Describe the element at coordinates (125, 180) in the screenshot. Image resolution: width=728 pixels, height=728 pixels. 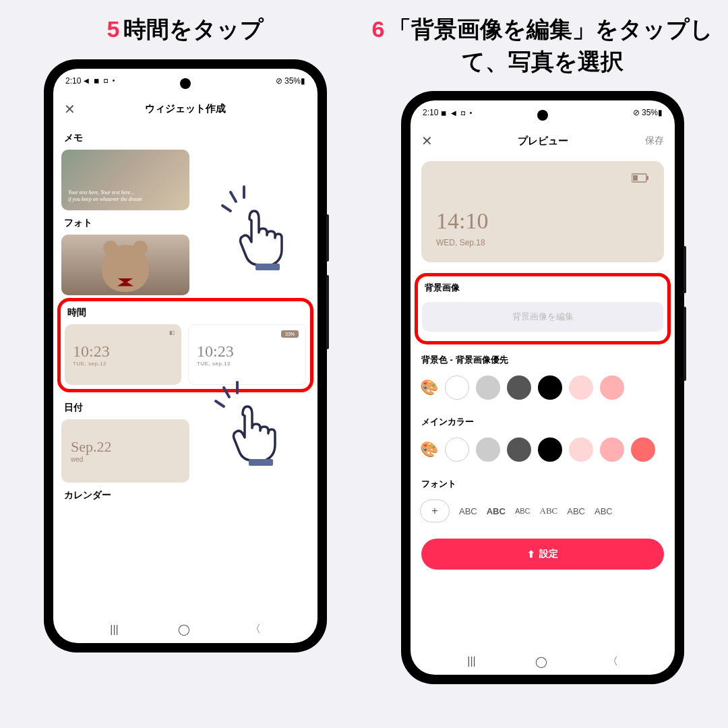
I see `memo-thumbnail: Your text here, Your text here... if you…` at that location.